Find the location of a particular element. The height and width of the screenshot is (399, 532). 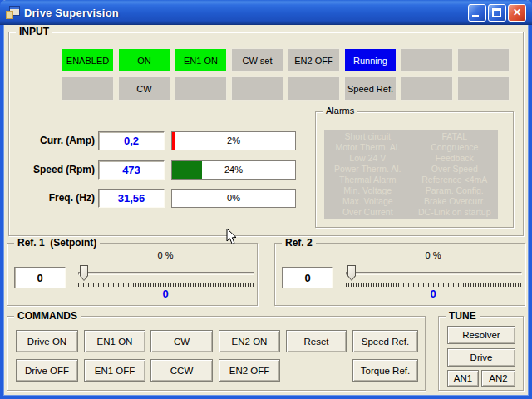

alarm-item: Motor Therm. Al. is located at coordinates (367, 148).